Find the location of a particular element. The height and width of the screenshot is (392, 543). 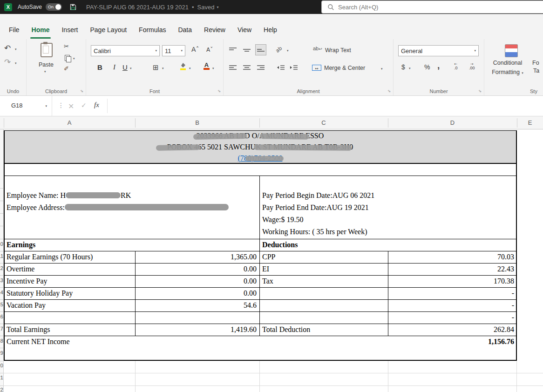

enter-icon: ✓ is located at coordinates (84, 105).